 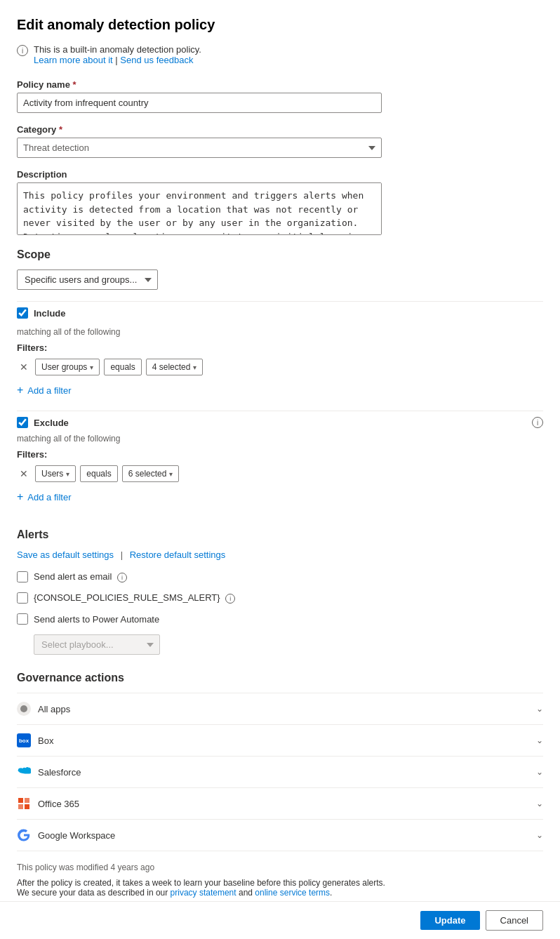 What do you see at coordinates (22, 51) in the screenshot?
I see `info-icon: i` at bounding box center [22, 51].